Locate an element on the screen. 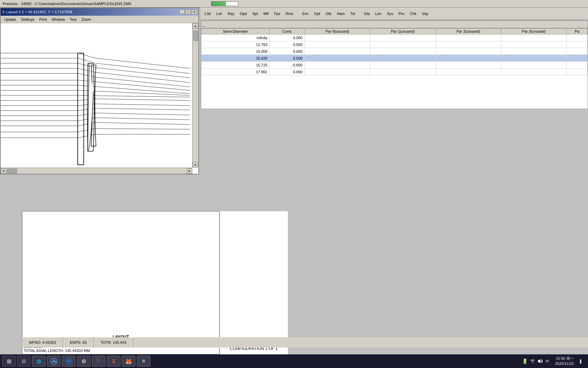  col-par0: Par 0(unused) is located at coordinates (337, 31).